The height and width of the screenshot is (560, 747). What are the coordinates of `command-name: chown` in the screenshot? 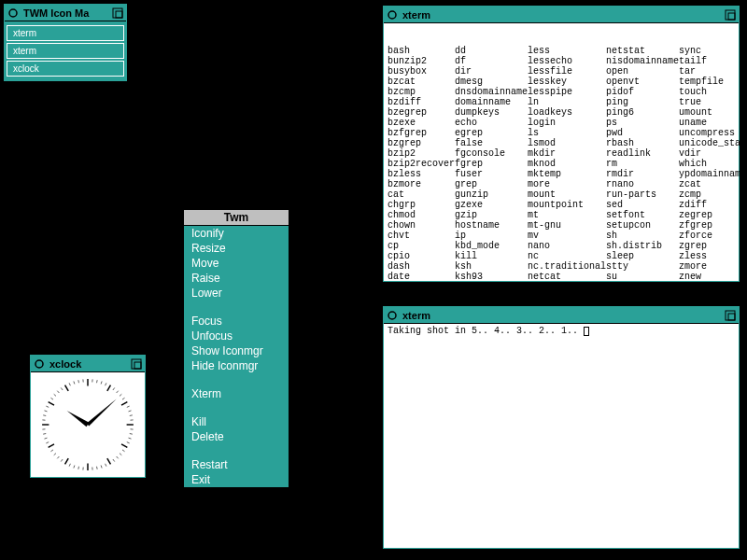 It's located at (421, 226).